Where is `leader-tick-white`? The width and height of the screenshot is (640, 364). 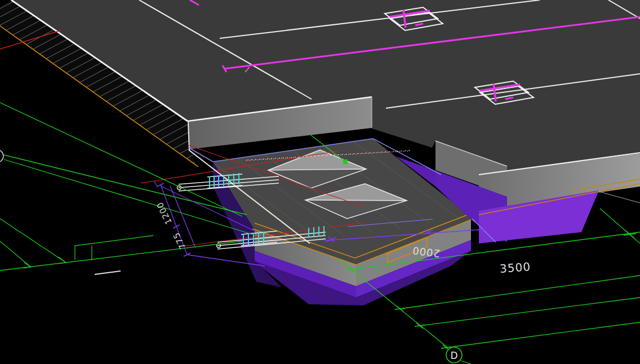 leader-tick-white is located at coordinates (108, 273).